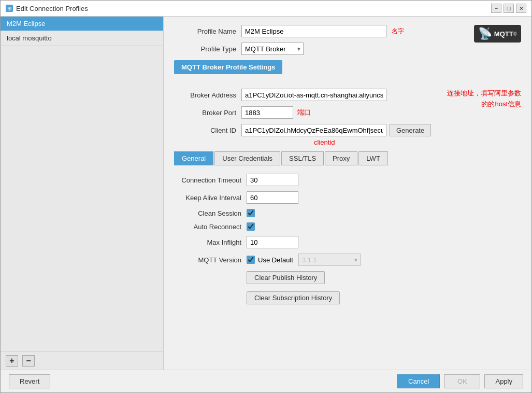 The width and height of the screenshot is (532, 393). I want to click on keep-alive-label: Keep Alive Interval, so click(213, 198).